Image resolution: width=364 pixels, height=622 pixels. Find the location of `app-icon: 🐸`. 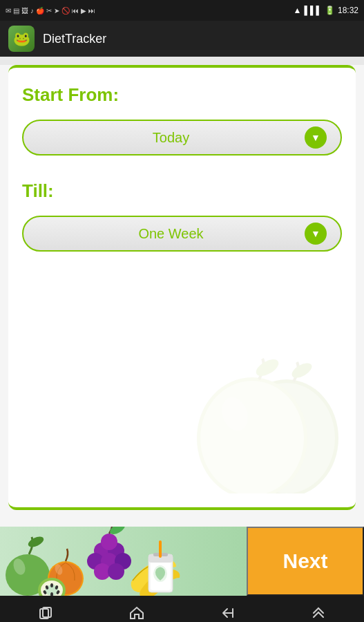

app-icon: 🐸 is located at coordinates (21, 39).